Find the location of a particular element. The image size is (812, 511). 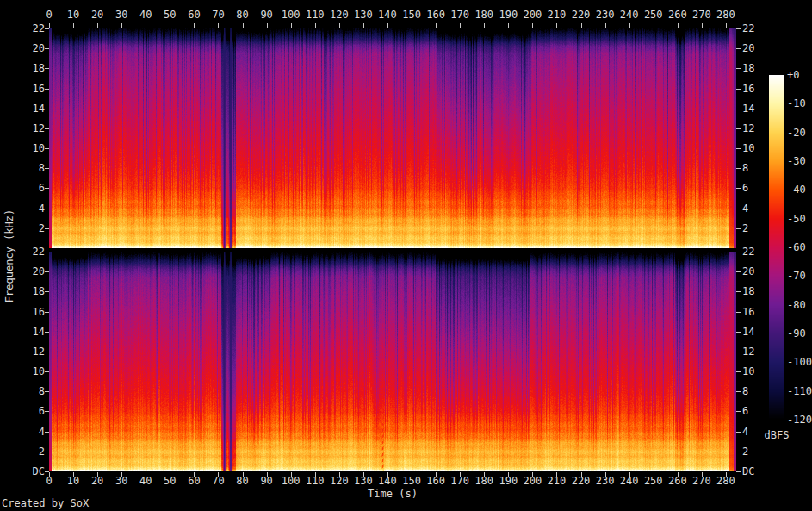

x-tick-label: 160 is located at coordinates (436, 15).